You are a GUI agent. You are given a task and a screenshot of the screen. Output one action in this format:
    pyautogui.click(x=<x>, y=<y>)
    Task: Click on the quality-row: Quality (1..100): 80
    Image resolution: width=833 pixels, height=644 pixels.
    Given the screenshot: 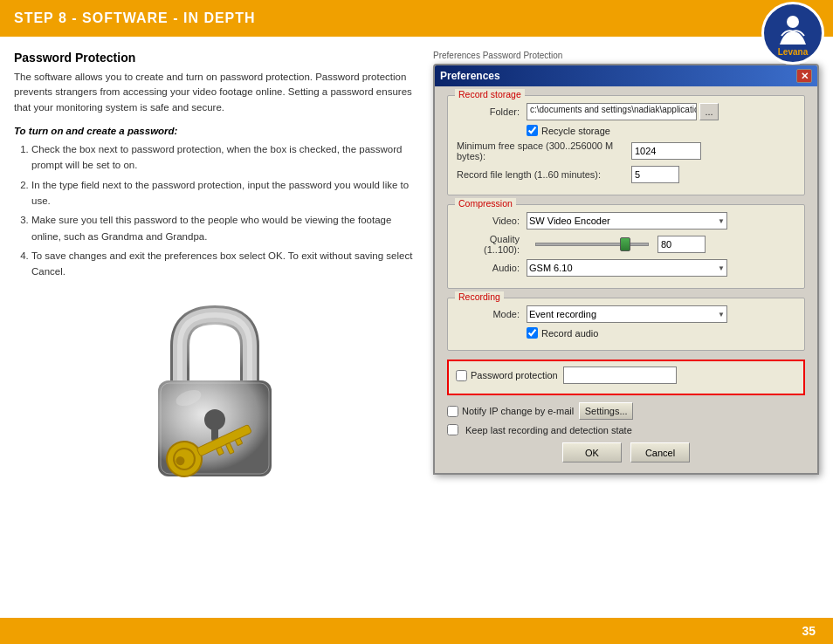 What is the action you would take?
    pyautogui.click(x=626, y=244)
    